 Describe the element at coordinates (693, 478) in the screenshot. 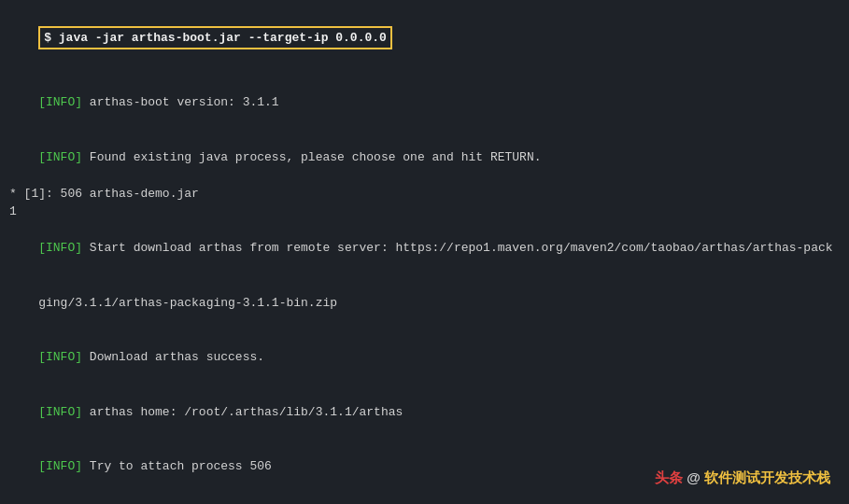

I see `watermark-at: @` at that location.